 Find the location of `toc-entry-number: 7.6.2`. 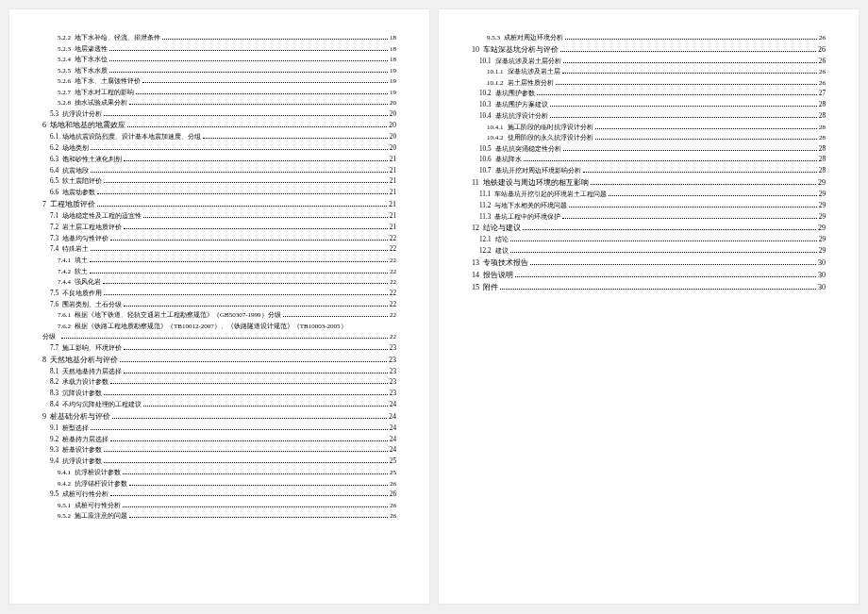

toc-entry-number: 7.6.2 is located at coordinates (64, 326).